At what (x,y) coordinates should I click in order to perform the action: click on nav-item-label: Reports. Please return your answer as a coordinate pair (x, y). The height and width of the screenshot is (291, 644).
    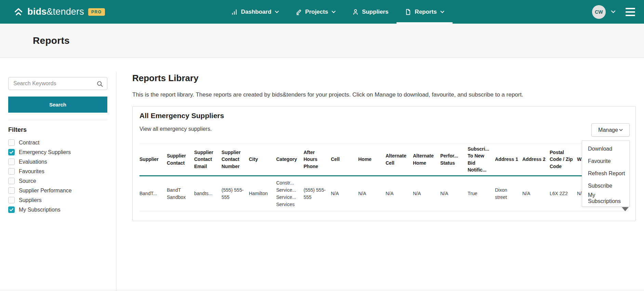
    Looking at the image, I should click on (426, 12).